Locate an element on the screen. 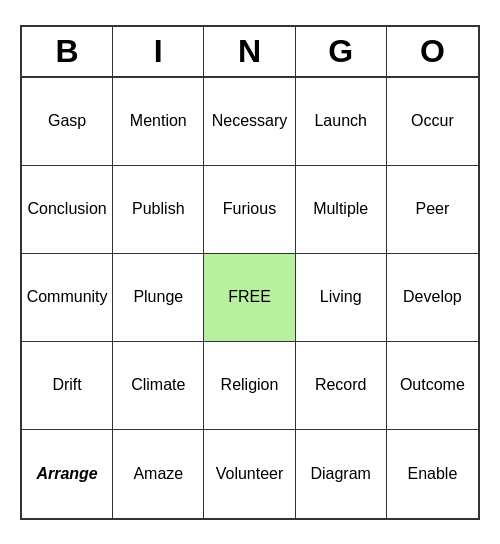 This screenshot has height=544, width=500. bingo-cell: Mention is located at coordinates (158, 122).